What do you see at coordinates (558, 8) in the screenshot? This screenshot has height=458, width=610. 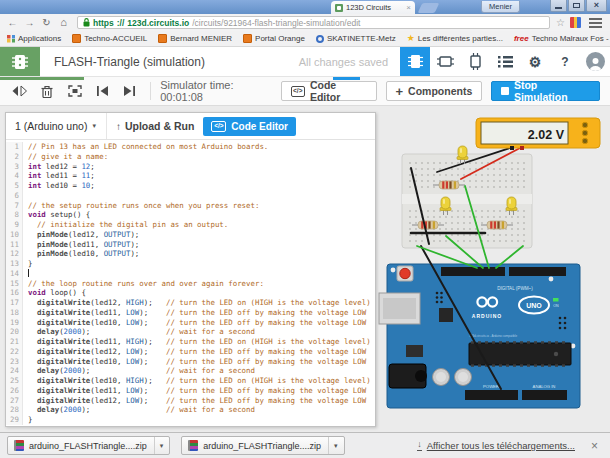 I see `minimize-icon` at bounding box center [558, 8].